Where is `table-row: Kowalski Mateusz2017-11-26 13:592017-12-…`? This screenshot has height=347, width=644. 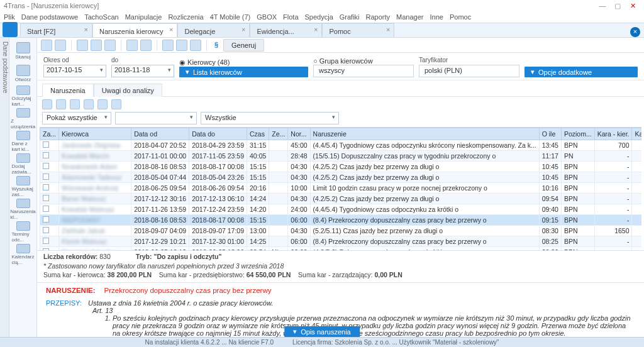 table-row: Kowalski Mateusz2017-11-26 13:592017-12-… is located at coordinates (341, 210).